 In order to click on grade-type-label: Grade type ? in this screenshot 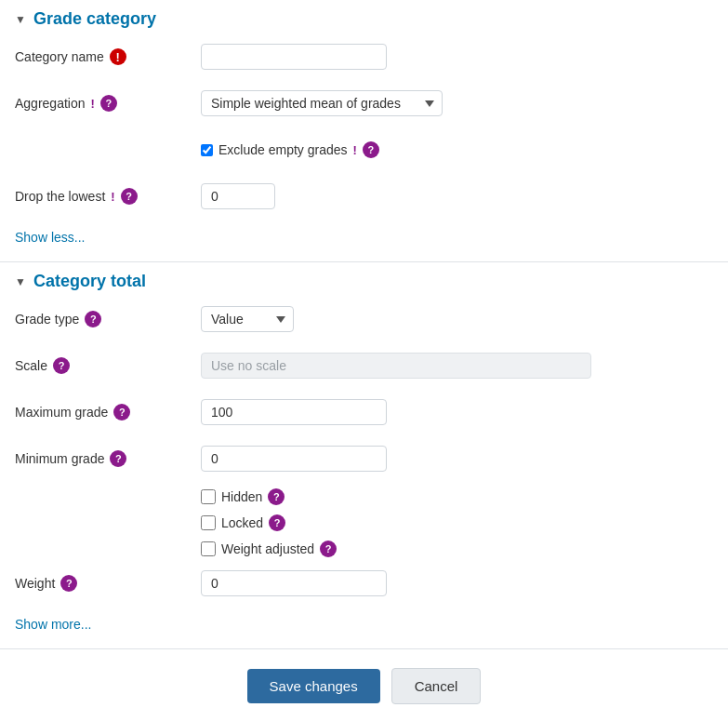, I will do `click(108, 319)`.